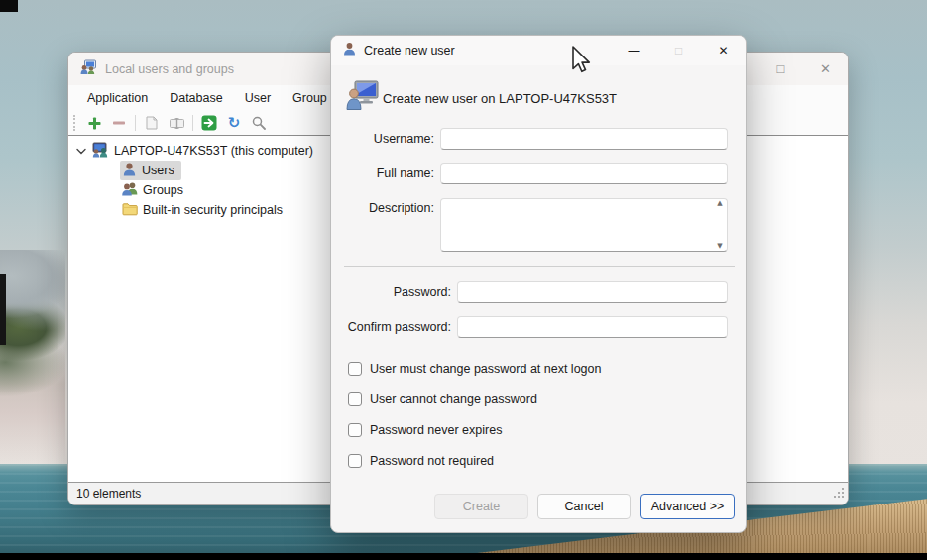 This screenshot has width=927, height=560. What do you see at coordinates (593, 292) in the screenshot?
I see `password-input` at bounding box center [593, 292].